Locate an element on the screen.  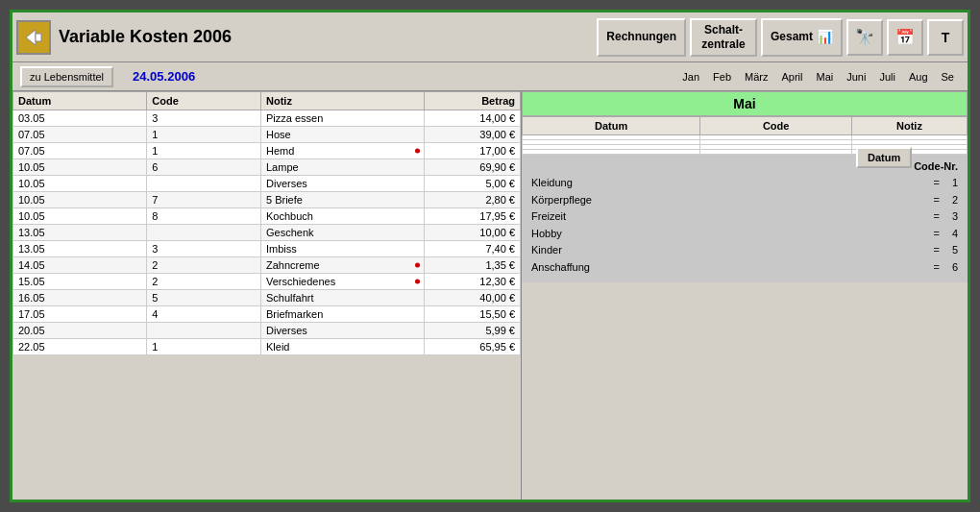
tab-aug: Aug is located at coordinates (919, 77).